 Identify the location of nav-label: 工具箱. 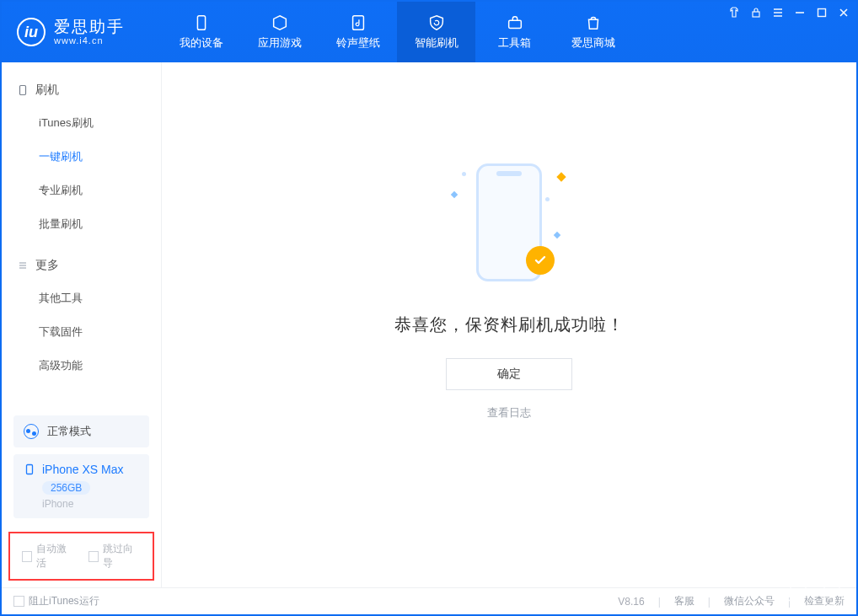
(514, 43).